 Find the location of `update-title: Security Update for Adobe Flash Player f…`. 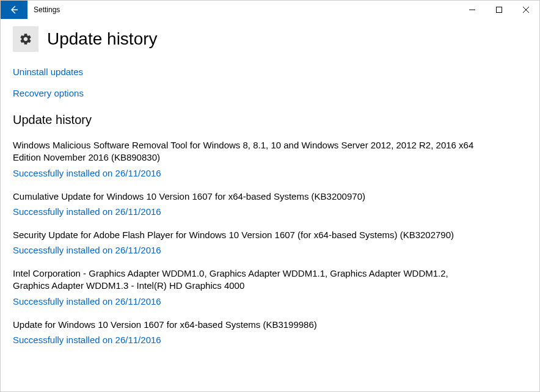

update-title: Security Update for Adobe Flash Player f… is located at coordinates (245, 235).